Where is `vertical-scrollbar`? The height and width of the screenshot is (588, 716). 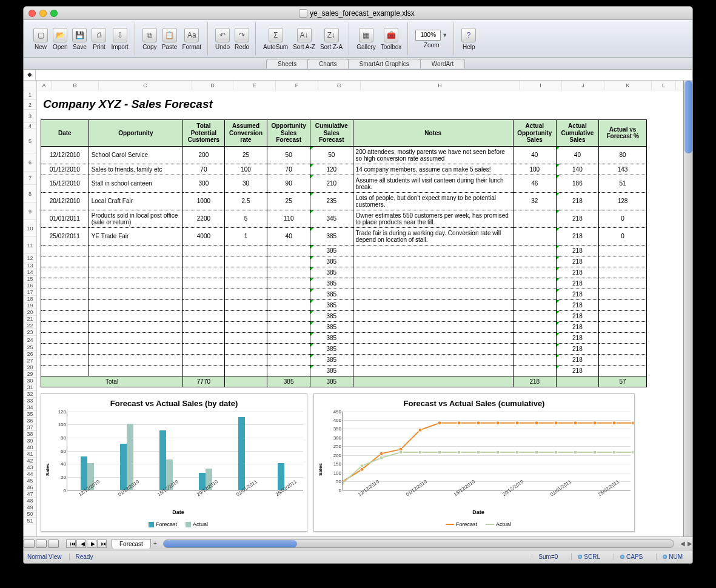 vertical-scrollbar is located at coordinates (688, 311).